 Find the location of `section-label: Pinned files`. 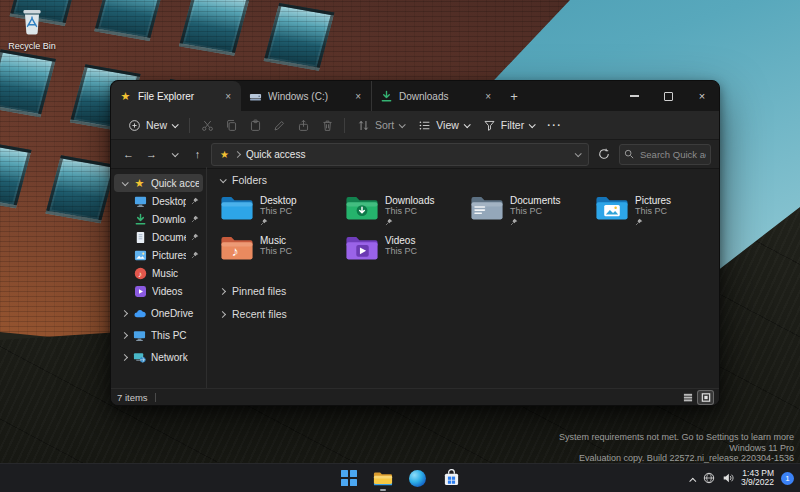

section-label: Pinned files is located at coordinates (259, 291).